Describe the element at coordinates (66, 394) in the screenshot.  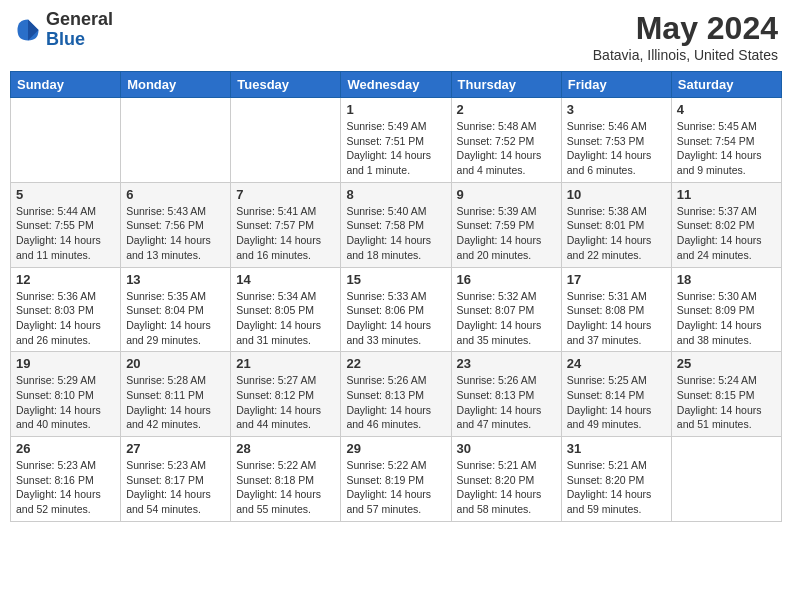
I see `calendar-cell: 19Sunrise: 5:29 AMSunset: 8:10 PMDayligh…` at that location.